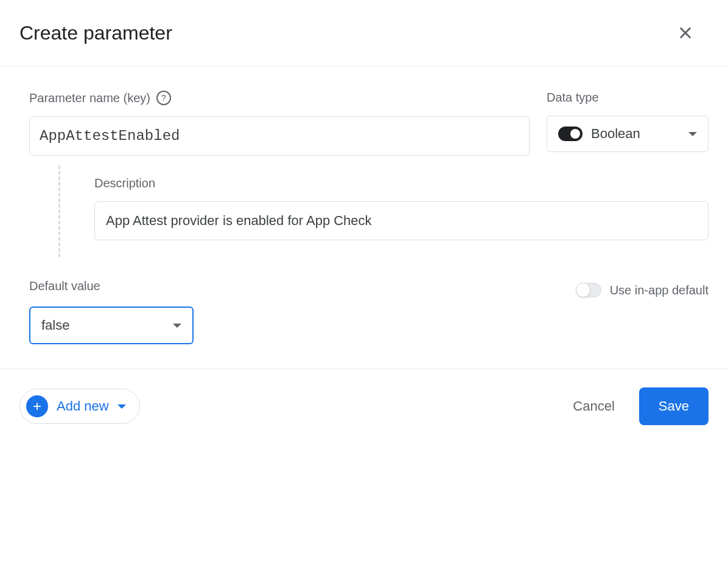 This screenshot has height=562, width=728. What do you see at coordinates (402, 184) in the screenshot?
I see `description-label: Description` at bounding box center [402, 184].